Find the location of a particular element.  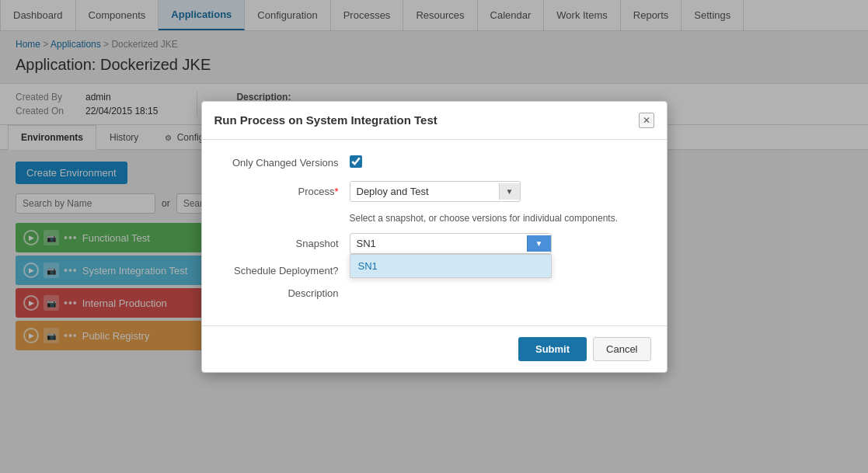

snapshot-dropdown-btn: ▼ is located at coordinates (539, 244).